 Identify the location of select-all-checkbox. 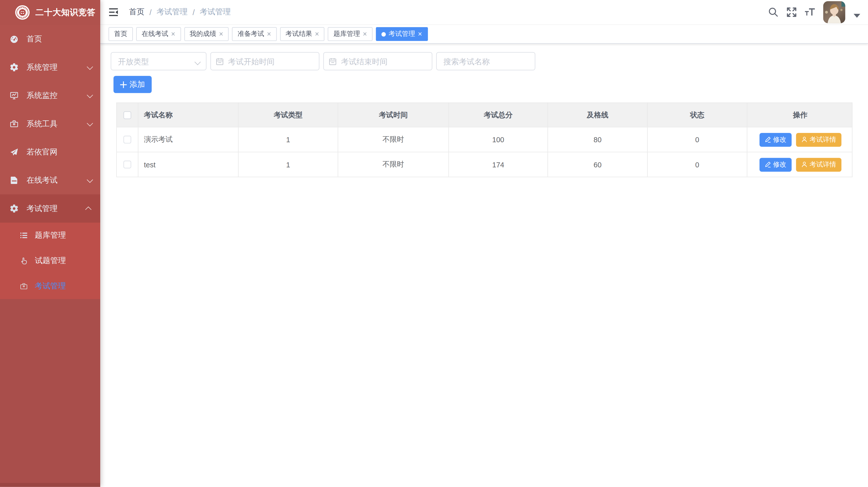
(127, 115).